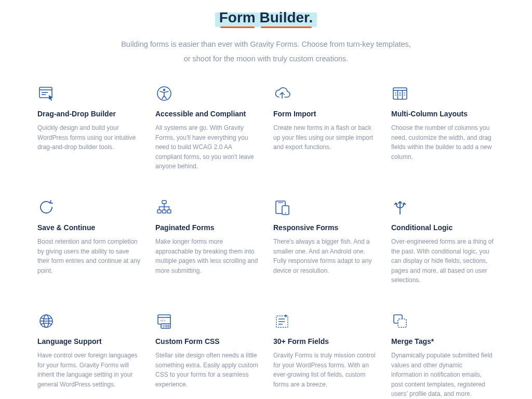 The height and width of the screenshot is (399, 532). Describe the element at coordinates (46, 207) in the screenshot. I see `save-refresh-icon` at that location.